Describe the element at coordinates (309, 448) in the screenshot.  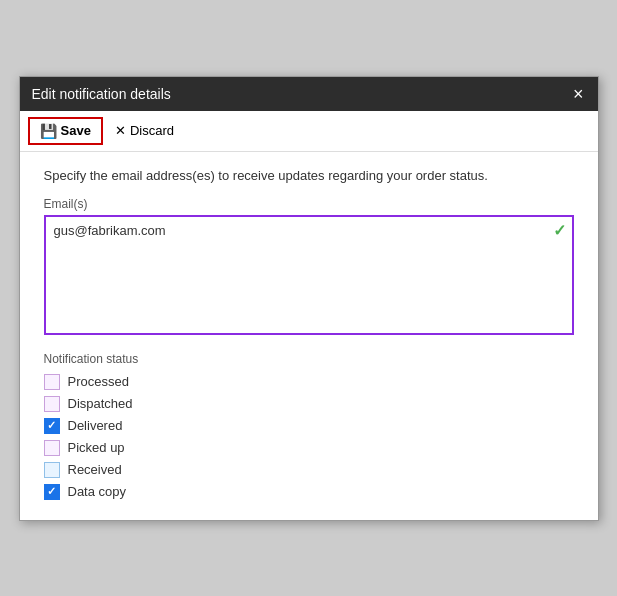
I see `list-item: Picked up` at that location.